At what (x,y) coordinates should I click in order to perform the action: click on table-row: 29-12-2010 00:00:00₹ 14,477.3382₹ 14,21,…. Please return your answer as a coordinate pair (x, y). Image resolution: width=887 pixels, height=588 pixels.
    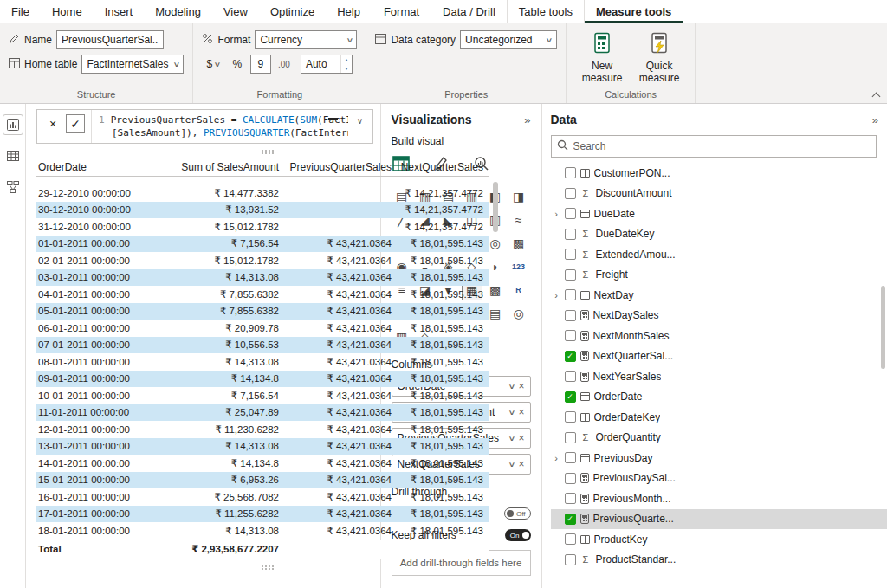
    Looking at the image, I should click on (263, 193).